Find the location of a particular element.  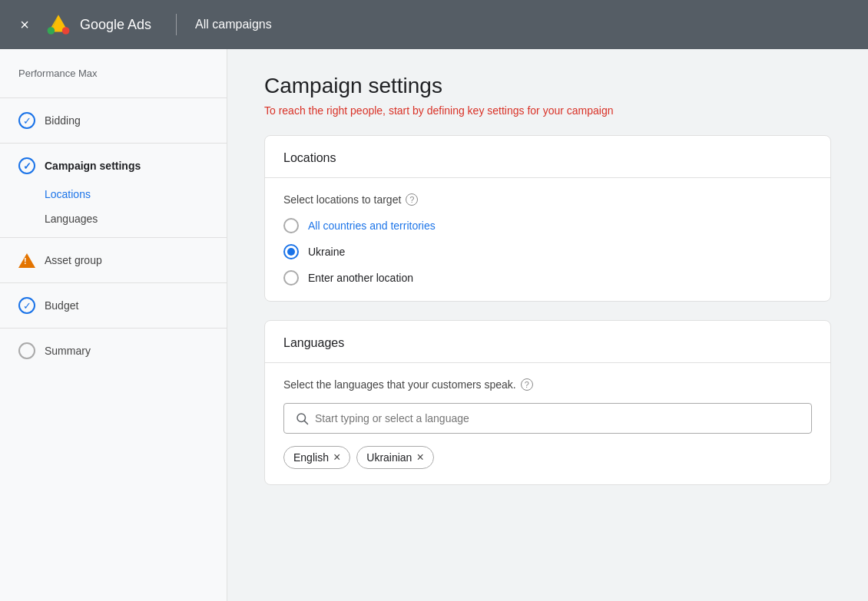

google-ads-logo is located at coordinates (58, 25).